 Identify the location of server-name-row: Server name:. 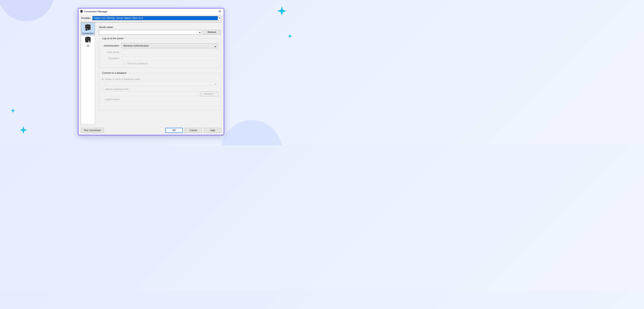
(160, 27).